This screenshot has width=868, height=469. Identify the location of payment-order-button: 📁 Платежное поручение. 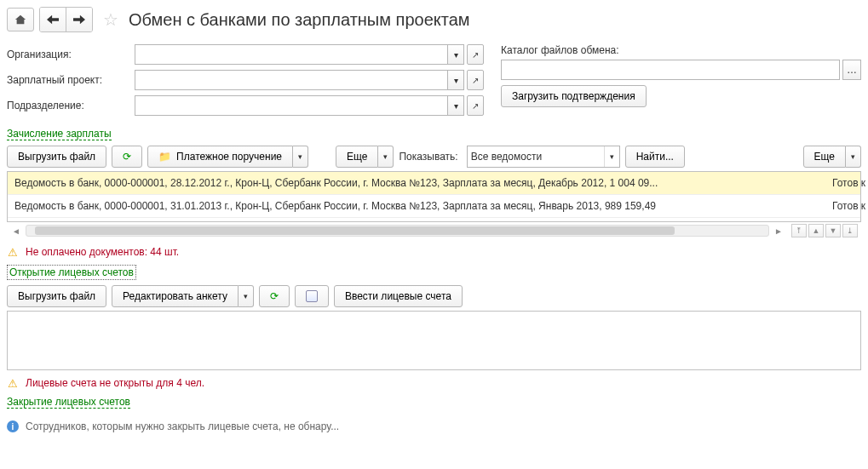
(220, 157).